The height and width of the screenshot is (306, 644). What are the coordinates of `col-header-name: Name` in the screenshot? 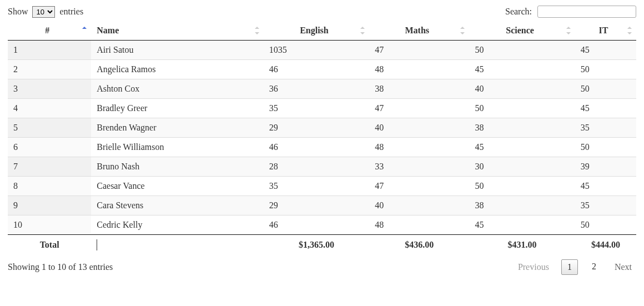 It's located at (178, 31).